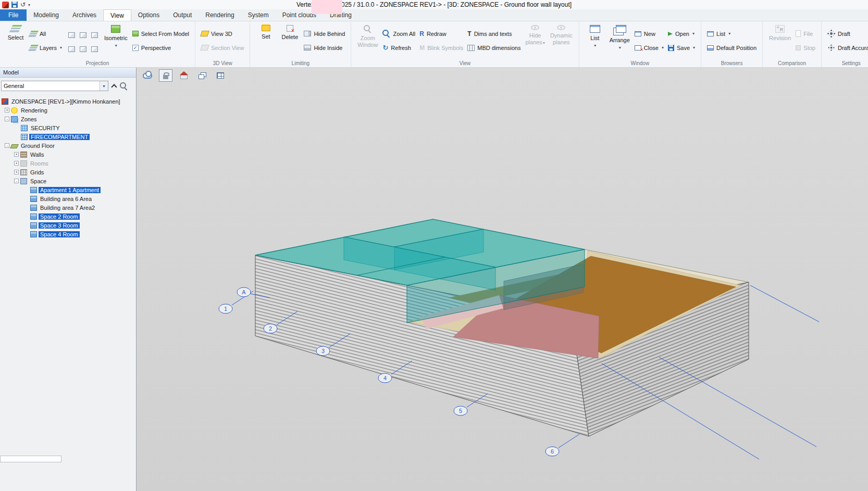 This screenshot has width=868, height=491. Describe the element at coordinates (68, 163) in the screenshot. I see `tree-item-rooms: + Rooms` at that location.